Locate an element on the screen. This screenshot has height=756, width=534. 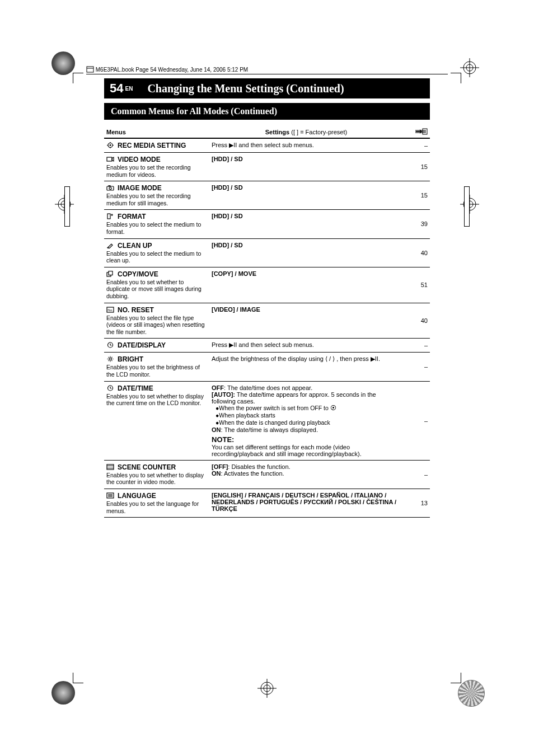
table-row: LANGUAGE Enables you to set the language… is located at coordinates (267, 504).